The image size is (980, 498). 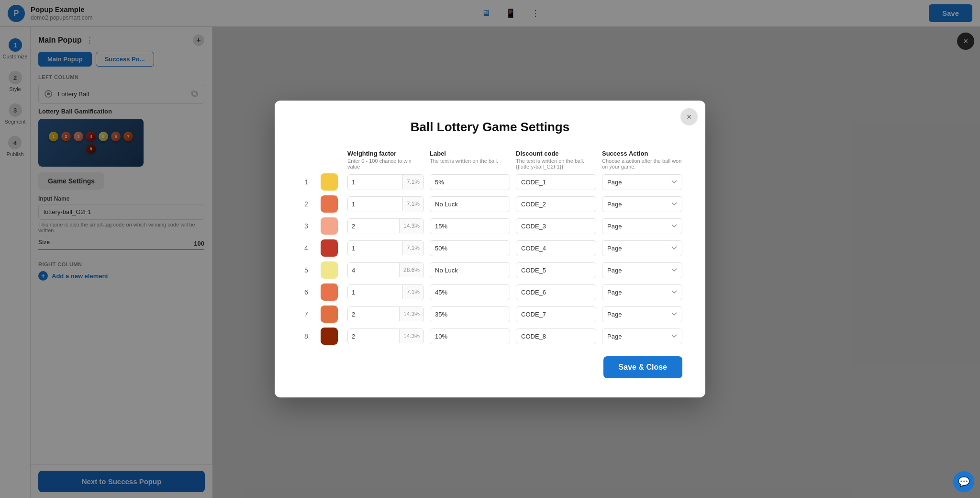 I want to click on weight-input-wrap-8: 14.3%, so click(x=386, y=336).